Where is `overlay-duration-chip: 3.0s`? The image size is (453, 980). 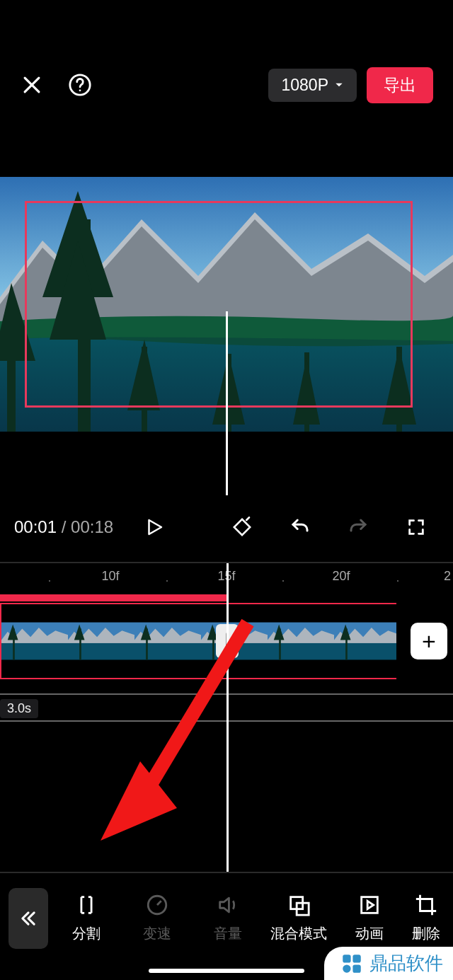 overlay-duration-chip: 3.0s is located at coordinates (19, 709).